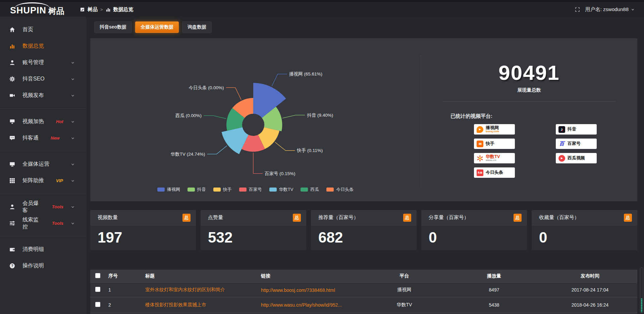 Image resolution: width=644 pixels, height=314 pixels. I want to click on stat-card-3: 分享量（百家号）总0, so click(474, 230).